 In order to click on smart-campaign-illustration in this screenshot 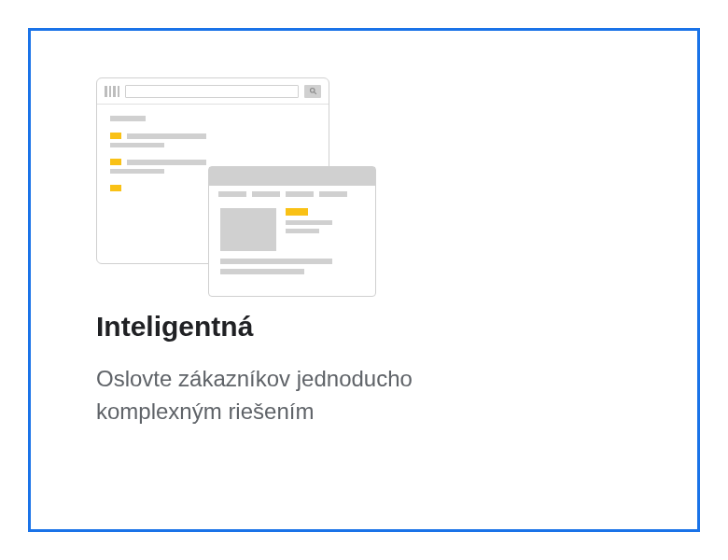, I will do `click(227, 180)`.